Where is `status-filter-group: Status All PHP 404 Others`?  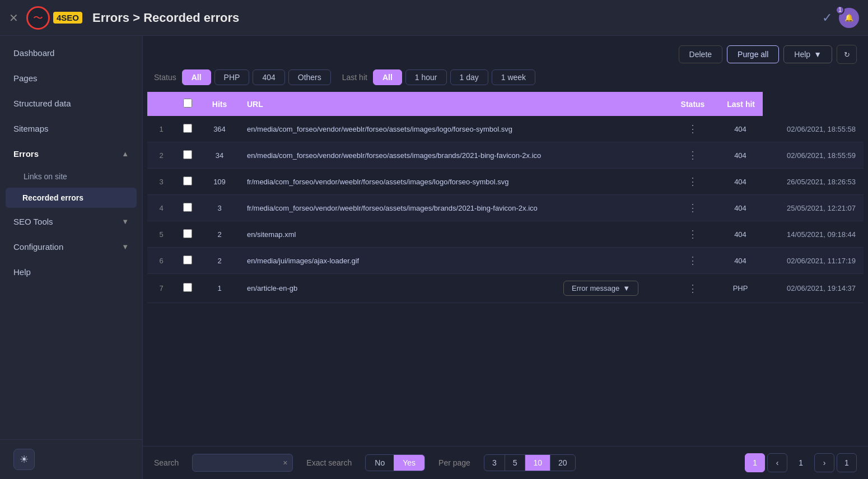 status-filter-group: Status All PHP 404 Others is located at coordinates (242, 77).